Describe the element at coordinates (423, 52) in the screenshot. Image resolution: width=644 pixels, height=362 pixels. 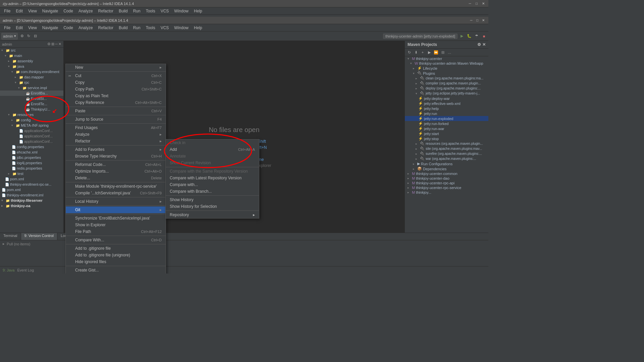
I see `maven-add-btn: +` at that location.